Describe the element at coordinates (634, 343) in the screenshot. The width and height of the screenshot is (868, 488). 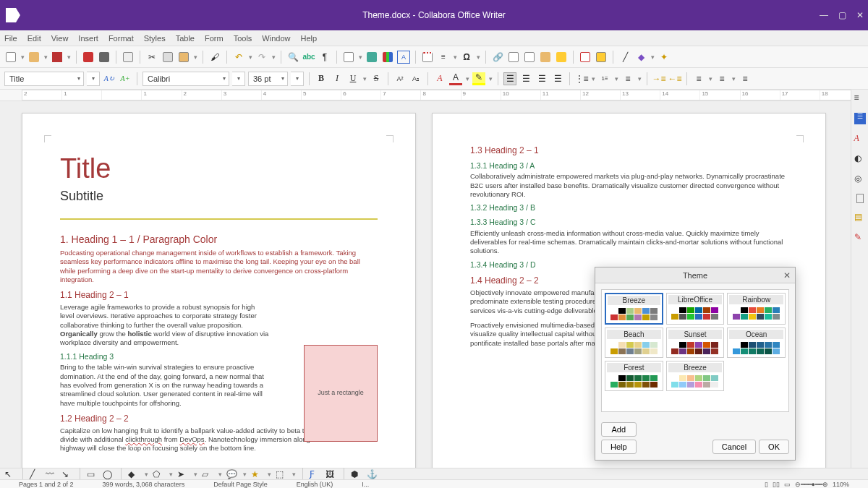
I see `theme-item-beach: Beach` at that location.